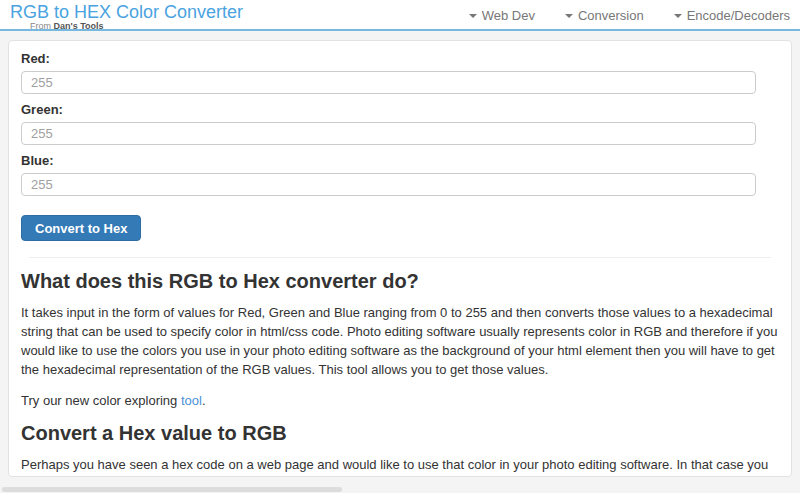  Describe the element at coordinates (400, 72) in the screenshot. I see `form-group-red: Red:` at that location.